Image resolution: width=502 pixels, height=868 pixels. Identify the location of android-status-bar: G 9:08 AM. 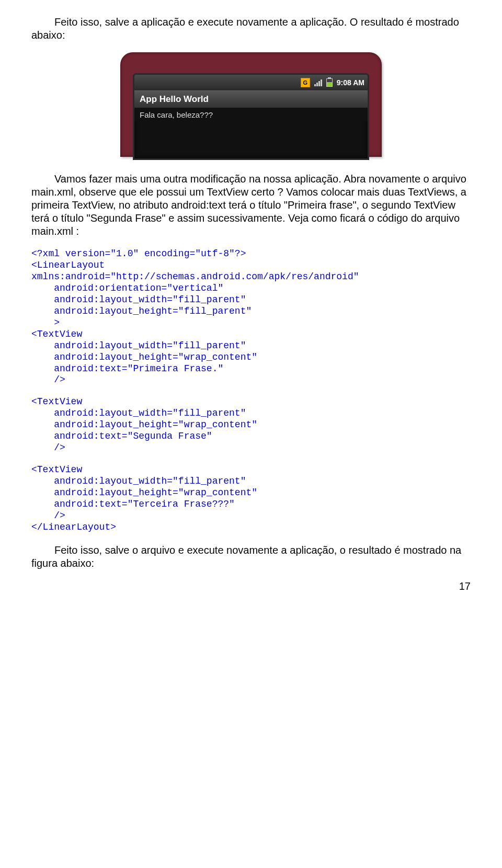
(251, 83).